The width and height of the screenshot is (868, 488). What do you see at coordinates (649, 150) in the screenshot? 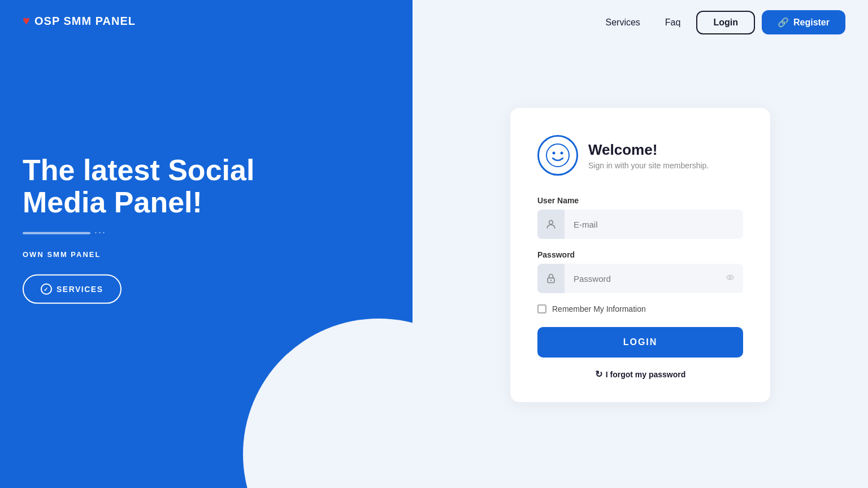
I see `welcome-title: Welcome!` at bounding box center [649, 150].